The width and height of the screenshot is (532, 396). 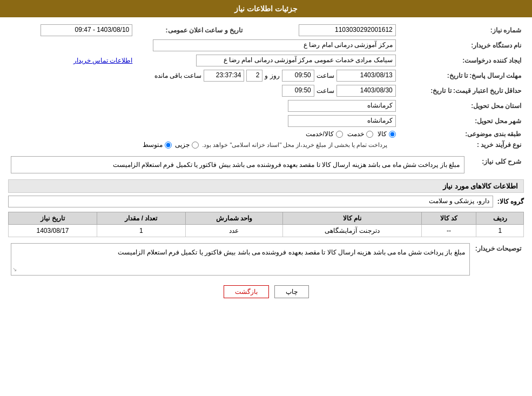 What do you see at coordinates (461, 45) in the screenshot?
I see `buyer-name-label: نام دستگاه خریدار:` at bounding box center [461, 45].